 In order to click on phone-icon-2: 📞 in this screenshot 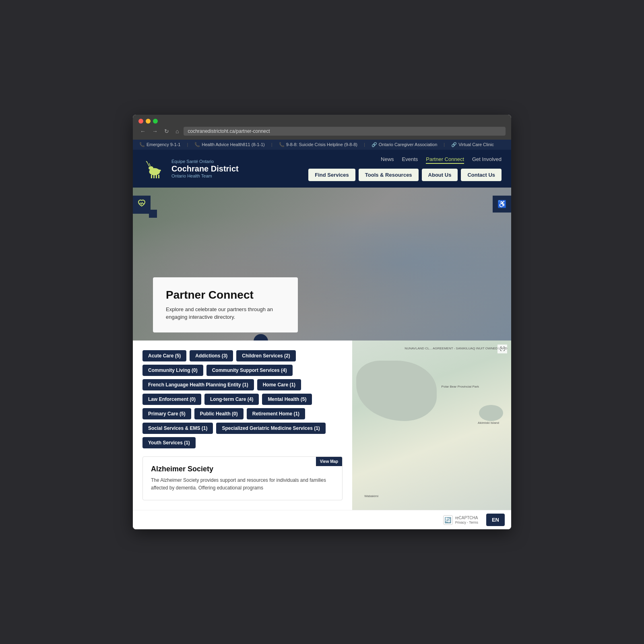, I will do `click(197, 145)`.